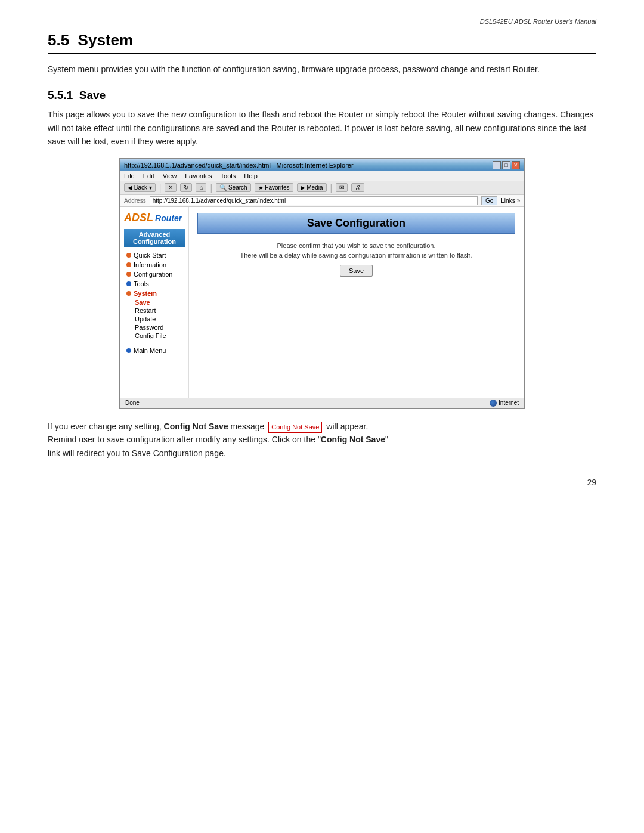 This screenshot has height=833, width=644. What do you see at coordinates (332, 188) in the screenshot?
I see `toolbar-separator3: |` at bounding box center [332, 188].